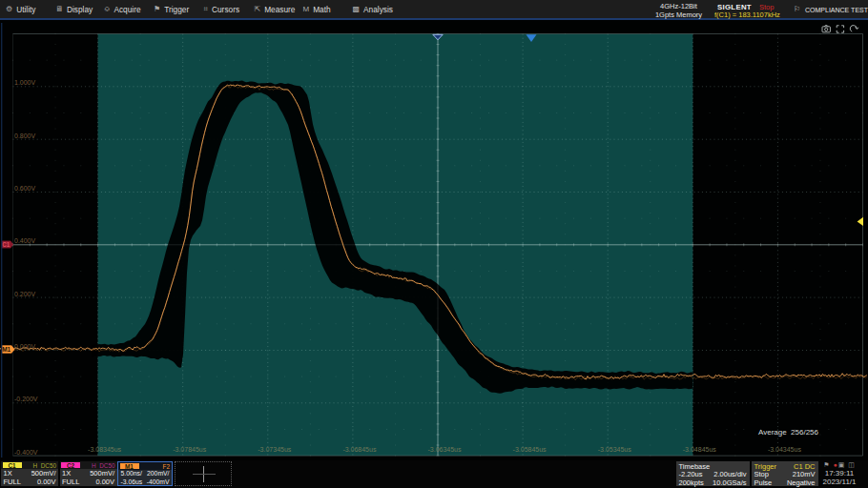  What do you see at coordinates (27, 452) in the screenshot?
I see `svg-text: -0.400V` at bounding box center [27, 452].